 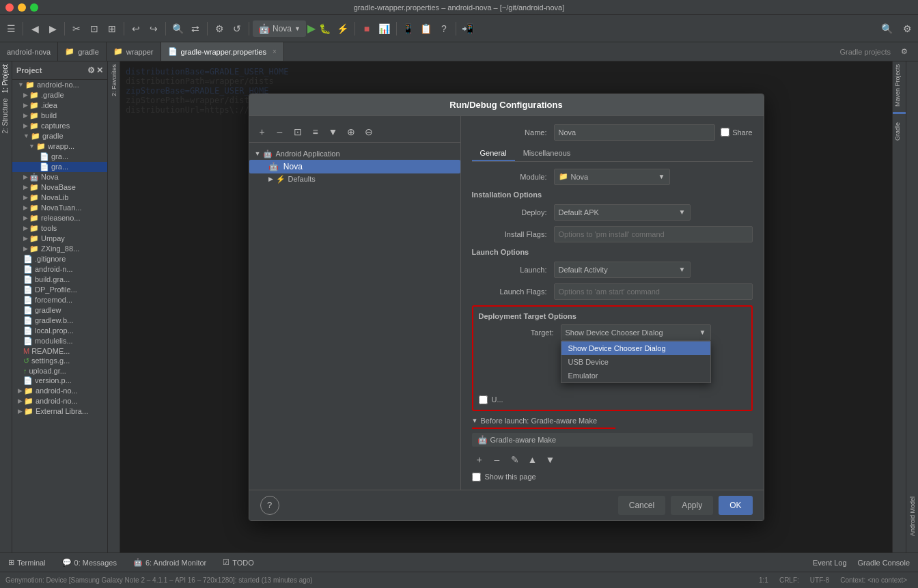 What do you see at coordinates (913, 516) in the screenshot?
I see `android-model-tab: Android Model` at bounding box center [913, 516].